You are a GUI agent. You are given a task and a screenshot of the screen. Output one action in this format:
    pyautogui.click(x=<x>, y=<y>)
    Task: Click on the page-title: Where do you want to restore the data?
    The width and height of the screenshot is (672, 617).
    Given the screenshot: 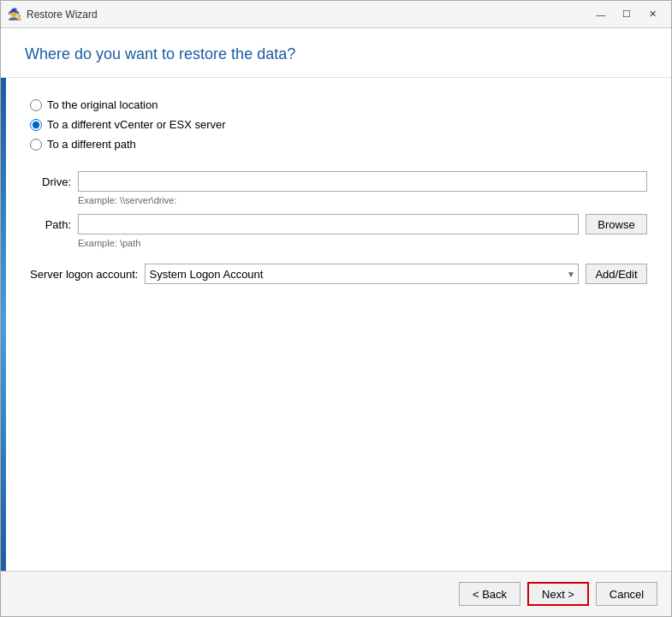 What is the action you would take?
    pyautogui.click(x=336, y=55)
    